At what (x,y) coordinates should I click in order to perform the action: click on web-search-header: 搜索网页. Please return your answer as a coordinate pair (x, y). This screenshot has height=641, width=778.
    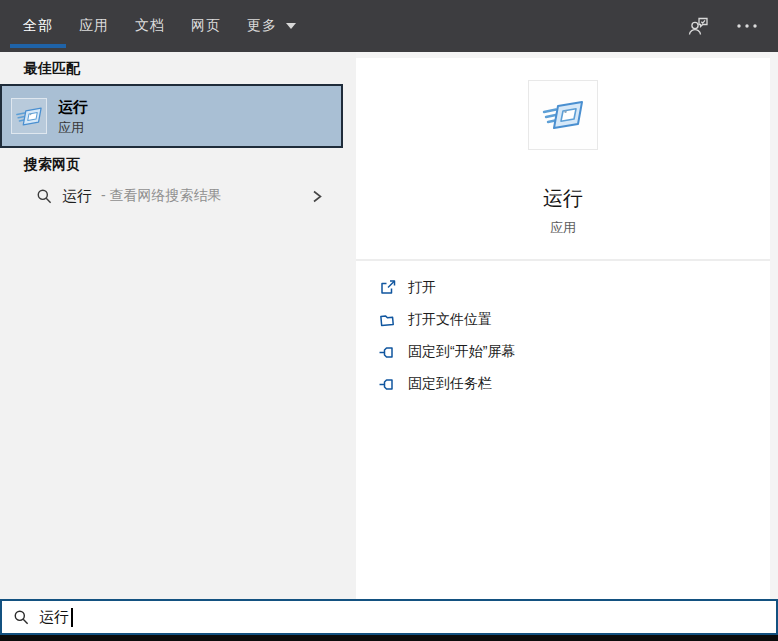
    Looking at the image, I should click on (52, 165).